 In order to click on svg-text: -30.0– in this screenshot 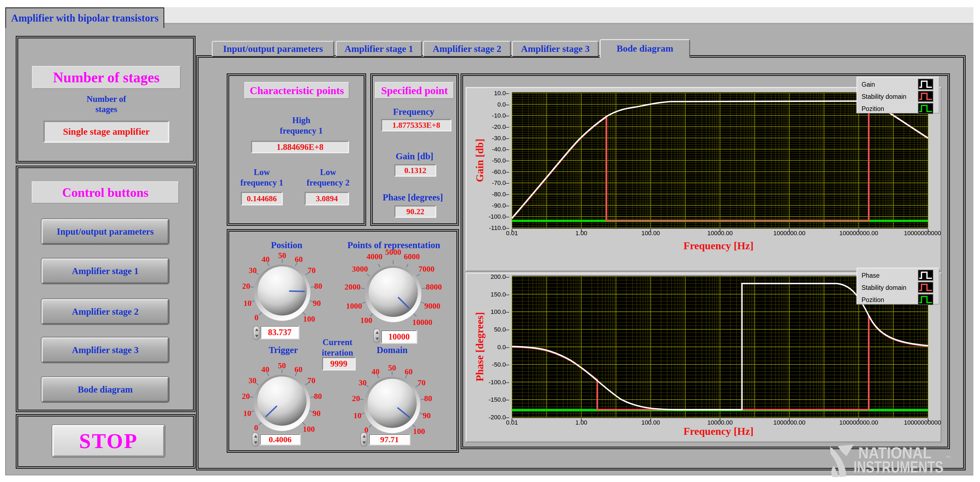, I will do `click(501, 138)`.